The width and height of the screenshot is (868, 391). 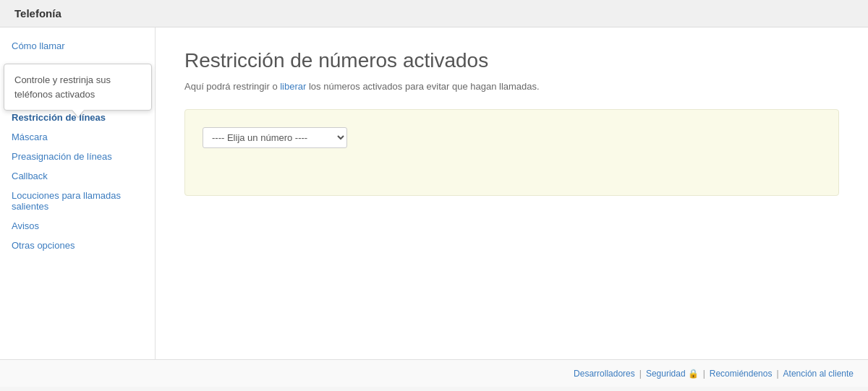 What do you see at coordinates (77, 225) in the screenshot?
I see `sidebar-item-avisos: Avisos` at bounding box center [77, 225].